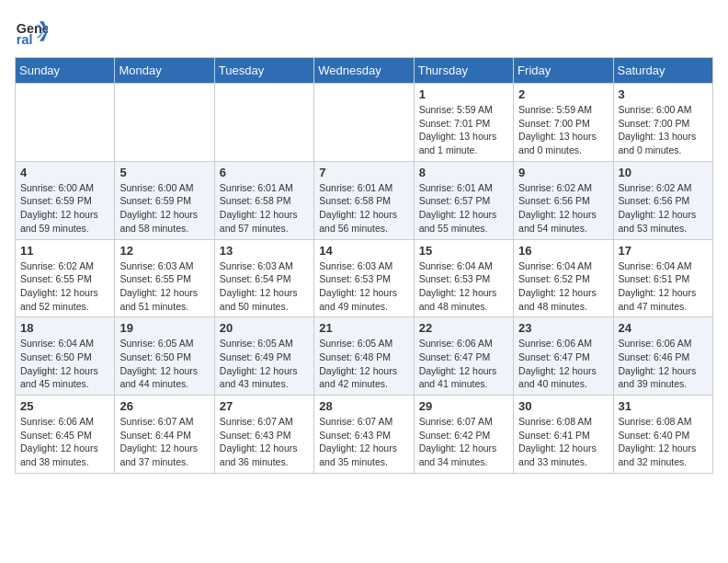 The height and width of the screenshot is (563, 728). Describe the element at coordinates (364, 357) in the screenshot. I see `calendar-cell: 21Sunrise: 6:05 AM Sunset: 6:48 PM Dayli…` at that location.